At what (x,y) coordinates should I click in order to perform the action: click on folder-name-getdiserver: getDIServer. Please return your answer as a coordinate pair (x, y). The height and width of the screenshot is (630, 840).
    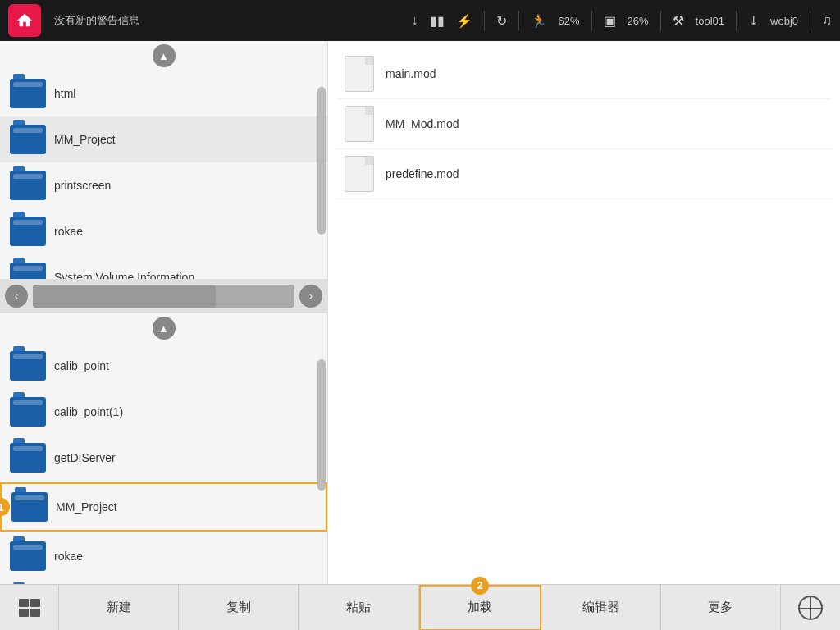
    Looking at the image, I should click on (85, 458).